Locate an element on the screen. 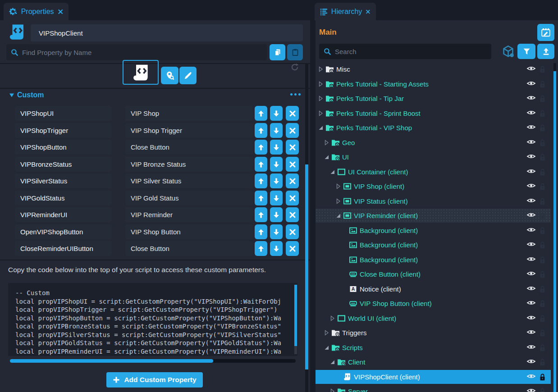 The width and height of the screenshot is (558, 392). tree-row: Geo is located at coordinates (433, 142).